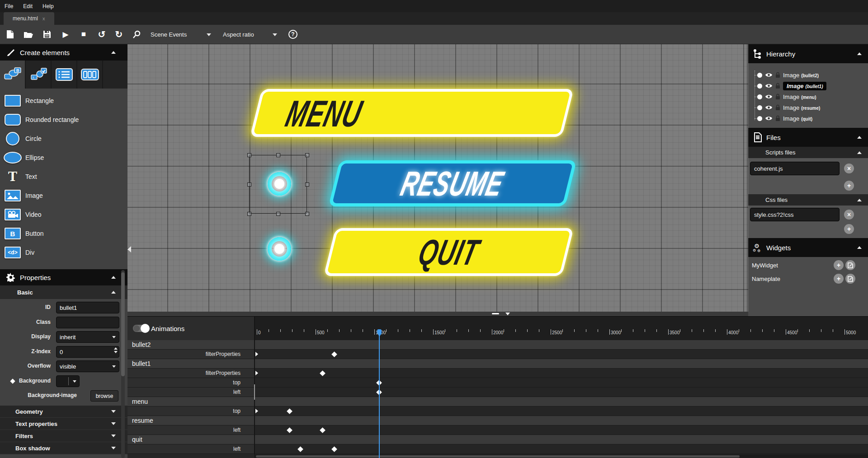 The width and height of the screenshot is (868, 458). What do you see at coordinates (129, 249) in the screenshot?
I see `panel-collapse-arrow-icon` at bounding box center [129, 249].